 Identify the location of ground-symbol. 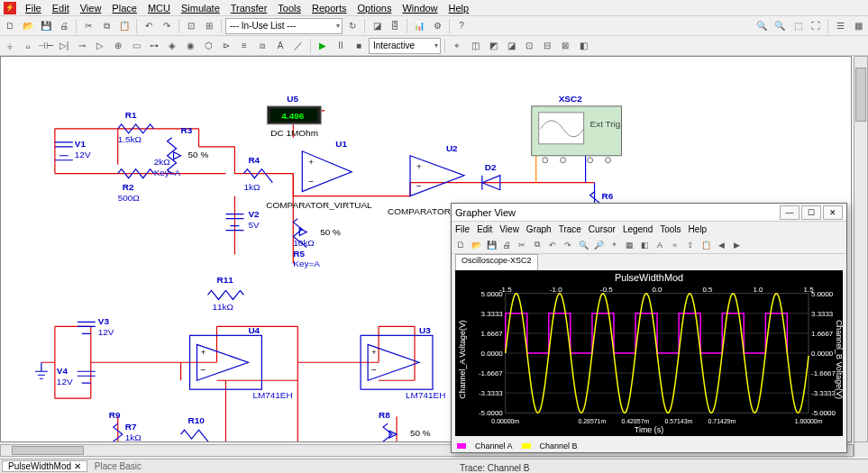
(41, 370).